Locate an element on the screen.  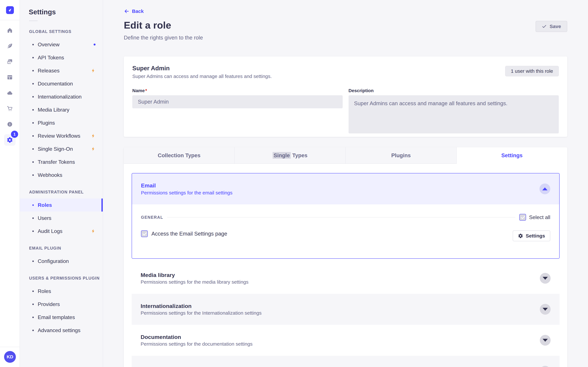
tab-single-types: Single Types is located at coordinates (290, 156).